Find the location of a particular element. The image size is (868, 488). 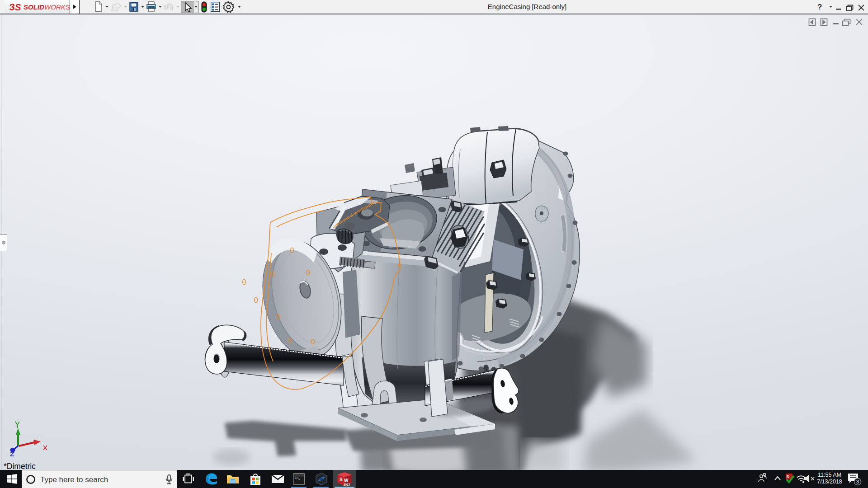

svg-text: 3 is located at coordinates (858, 482).